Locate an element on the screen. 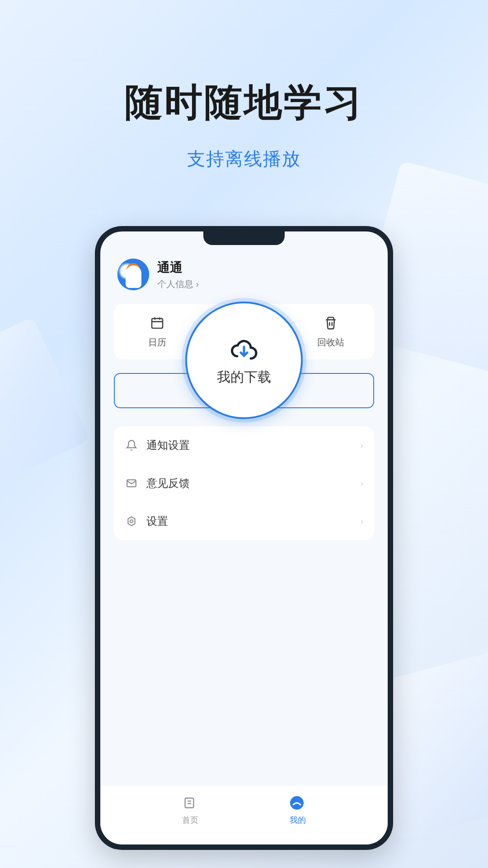  bottom-nav: 首页 我的 is located at coordinates (244, 815).